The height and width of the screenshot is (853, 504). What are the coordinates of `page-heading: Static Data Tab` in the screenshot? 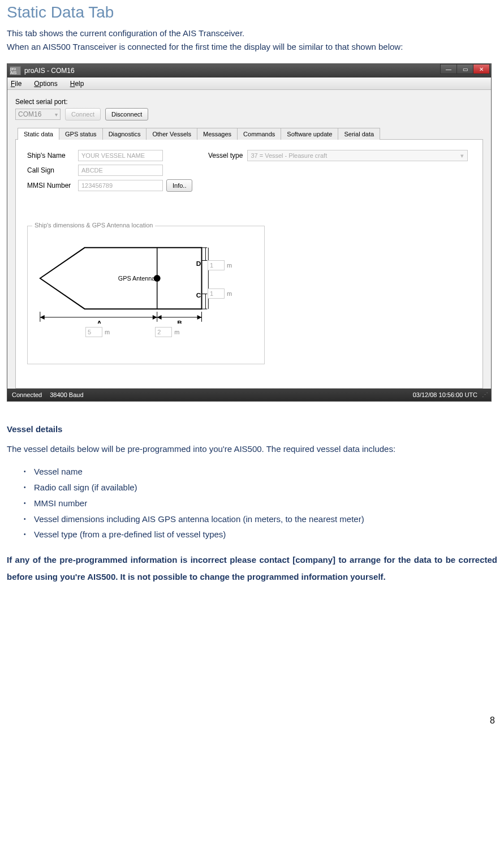 It's located at (252, 12).